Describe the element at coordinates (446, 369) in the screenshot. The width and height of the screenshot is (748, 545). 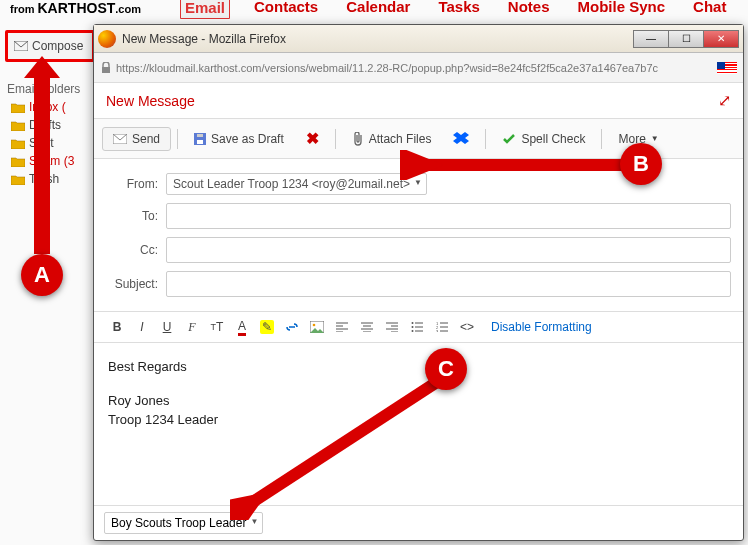
I see `callout-c: C` at that location.